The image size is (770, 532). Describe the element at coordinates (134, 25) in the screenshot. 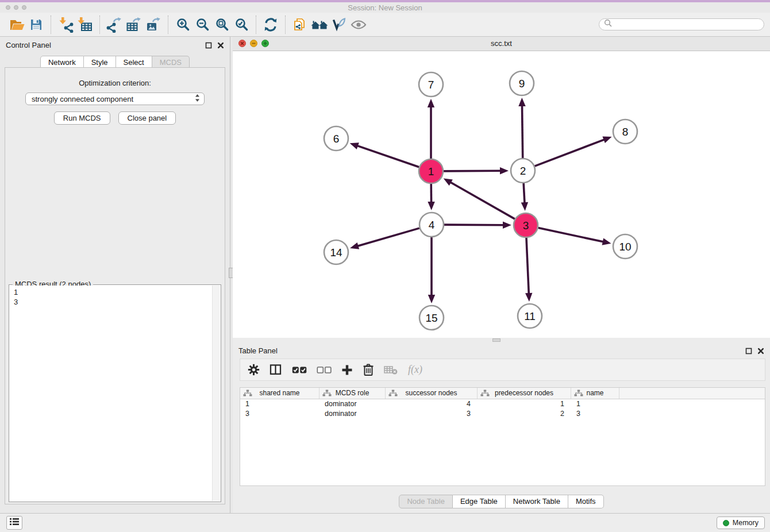

I see `export-table-icon` at that location.